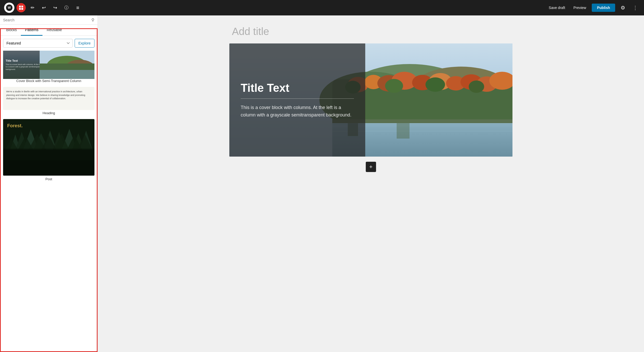  Describe the element at coordinates (49, 101) in the screenshot. I see `pattern-card-heading: We're a studio in Berlin with an interna…` at that location.